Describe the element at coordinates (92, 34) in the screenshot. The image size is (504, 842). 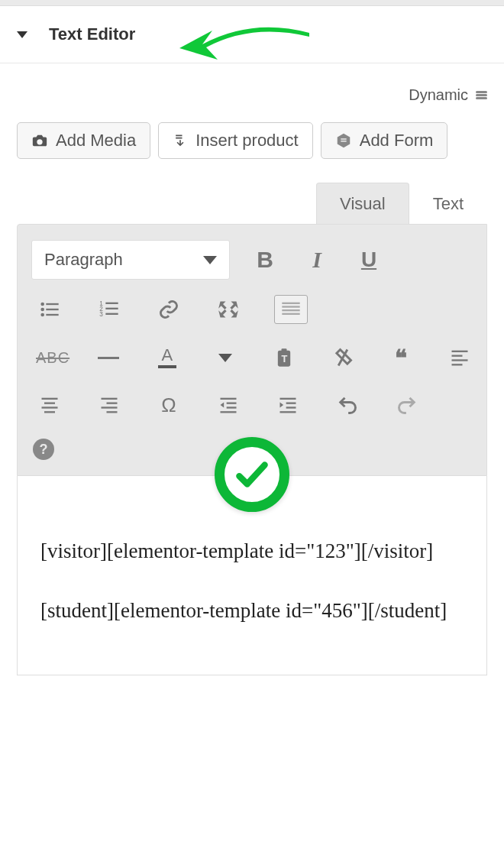
I see `panel-title: Text Editor` at that location.